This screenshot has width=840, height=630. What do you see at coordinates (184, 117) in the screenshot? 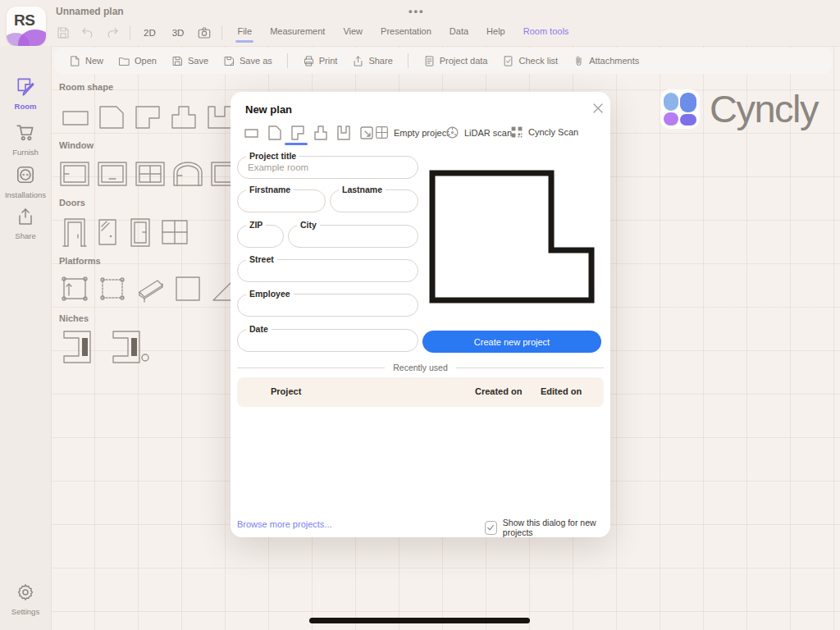
I see `t-shape-room` at bounding box center [184, 117].